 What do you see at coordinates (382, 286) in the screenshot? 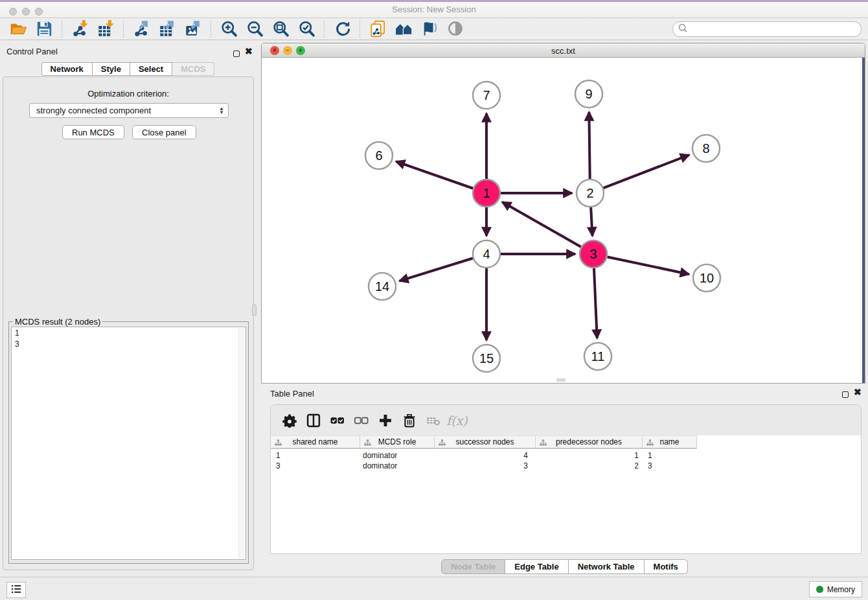
I see `graph-node-14: 14` at bounding box center [382, 286].